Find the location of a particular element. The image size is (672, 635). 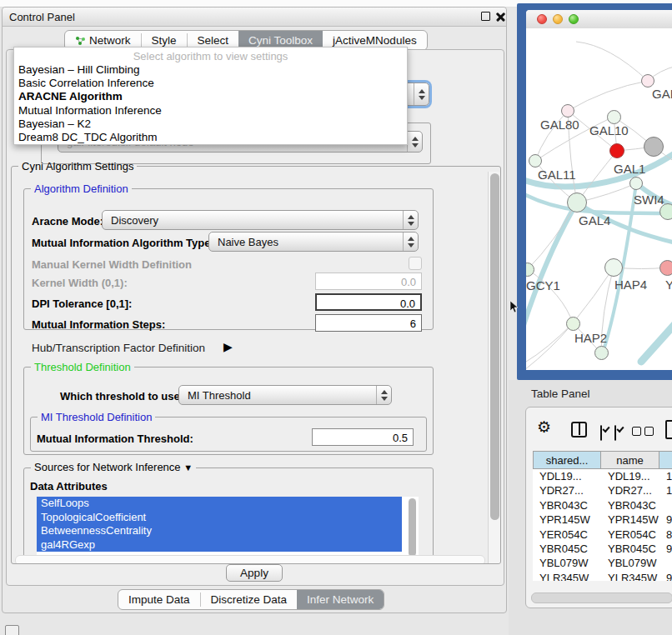

table-row: YPR145WYPR145W9. is located at coordinates (602, 520).